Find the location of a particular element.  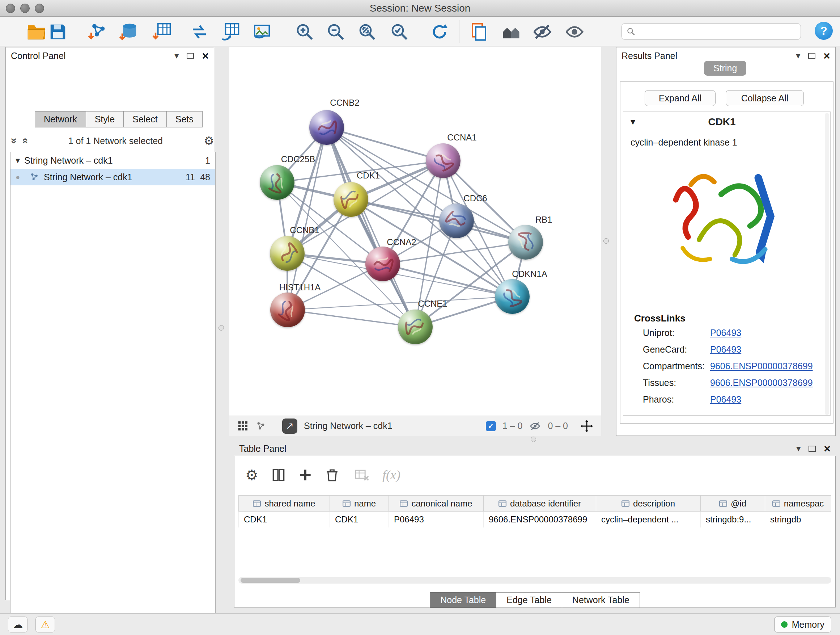

tab-edge-table: Edge Table is located at coordinates (529, 600).